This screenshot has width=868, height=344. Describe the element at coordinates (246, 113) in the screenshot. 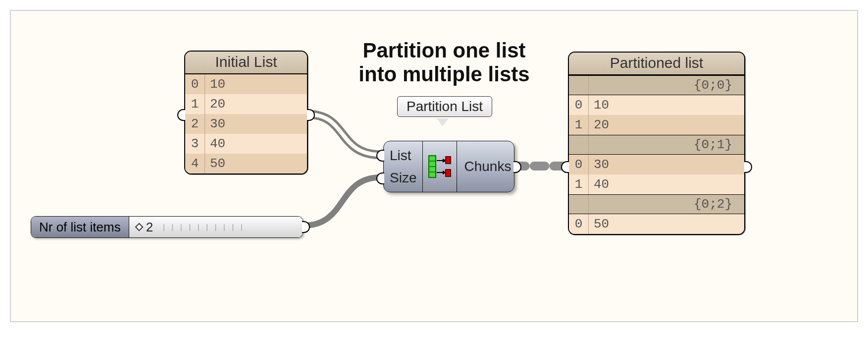

I see `initial-list-panel: Initial List 010 120 230 340 450` at that location.